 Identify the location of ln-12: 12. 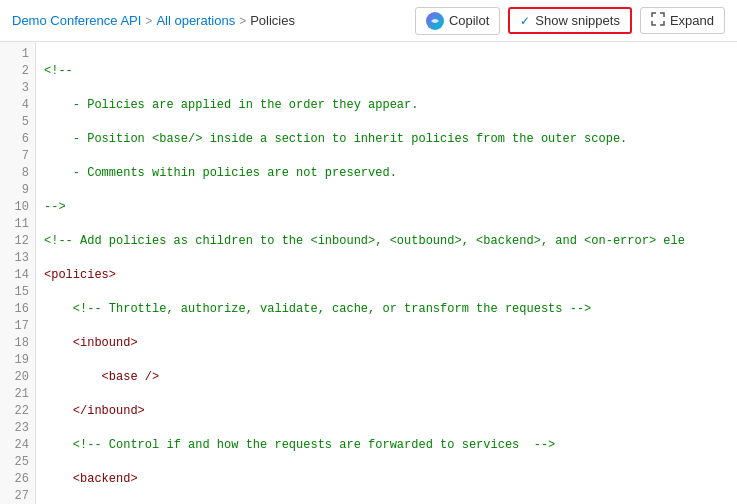
(18, 242).